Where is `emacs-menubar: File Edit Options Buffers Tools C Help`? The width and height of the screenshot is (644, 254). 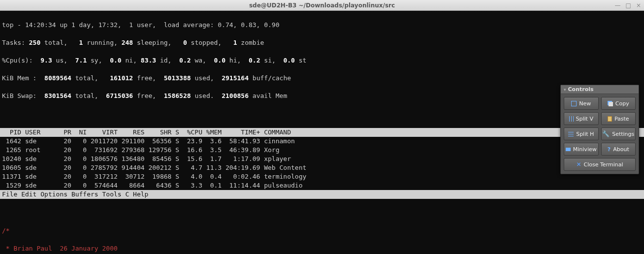
emacs-menubar: File Edit Options Buffers Tools C Help is located at coordinates (322, 194).